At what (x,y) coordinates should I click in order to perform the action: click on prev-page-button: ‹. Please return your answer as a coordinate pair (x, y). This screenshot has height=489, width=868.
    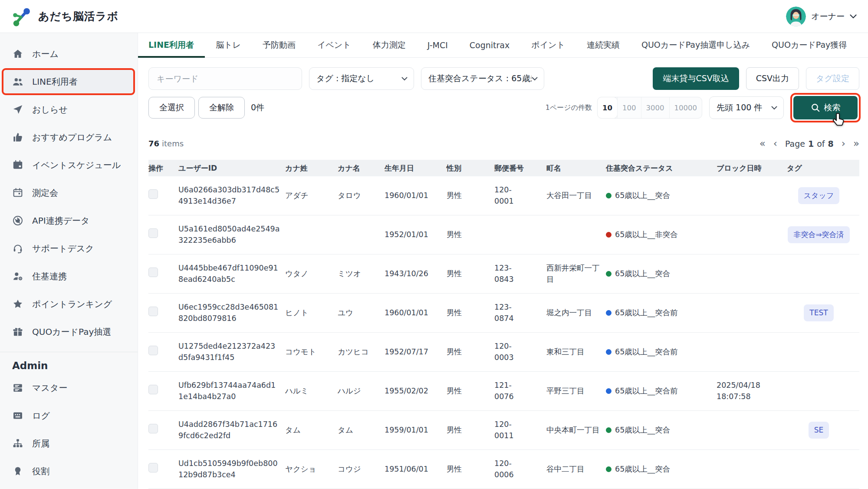
    Looking at the image, I should click on (775, 143).